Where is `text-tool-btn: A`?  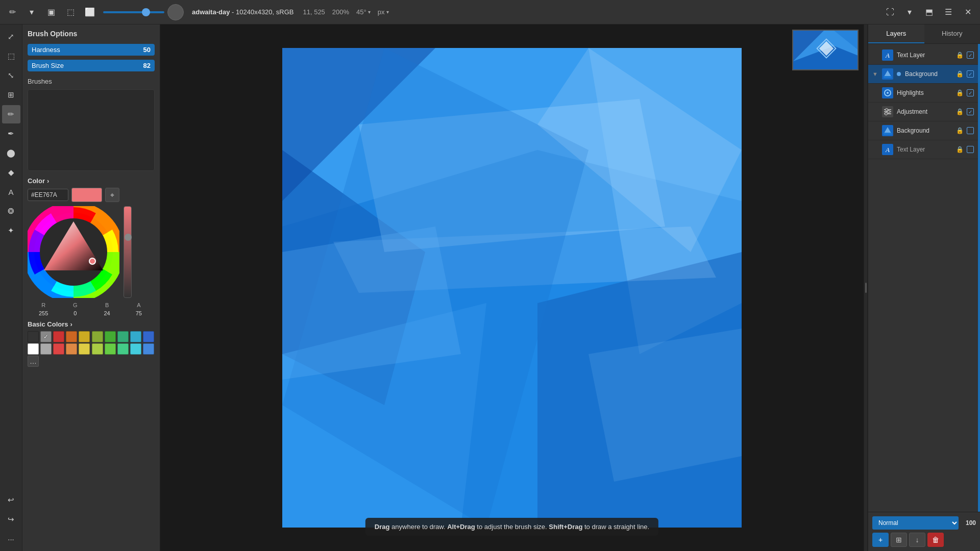
text-tool-btn: A is located at coordinates (11, 192).